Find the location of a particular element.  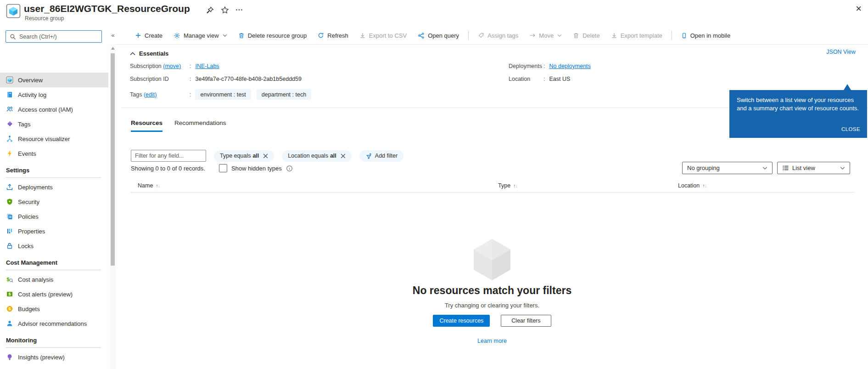

column-header-name: Name ↑↓ is located at coordinates (149, 186).